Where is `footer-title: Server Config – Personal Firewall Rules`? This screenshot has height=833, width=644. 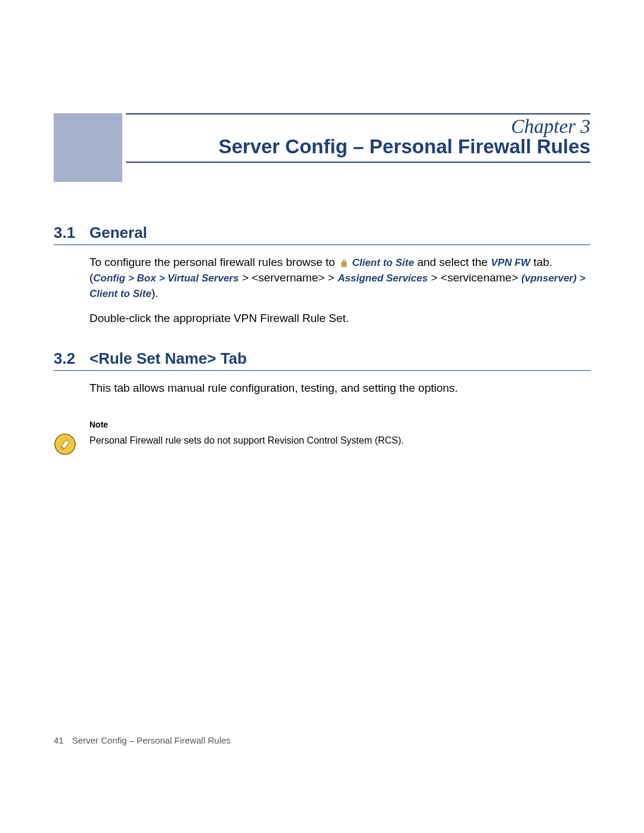 footer-title: Server Config – Personal Firewall Rules is located at coordinates (151, 741).